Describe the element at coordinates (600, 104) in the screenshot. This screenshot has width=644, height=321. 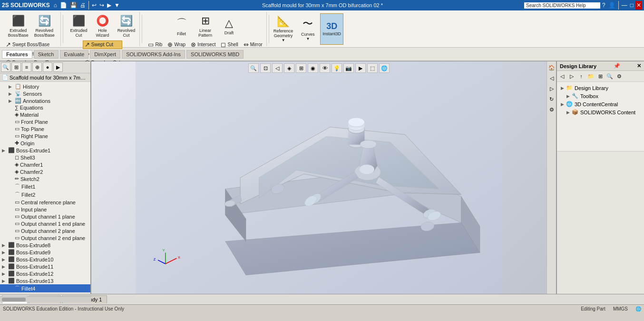
I see `lib-item-3d_content: ▶ 🌐 3D ContentCentral` at that location.